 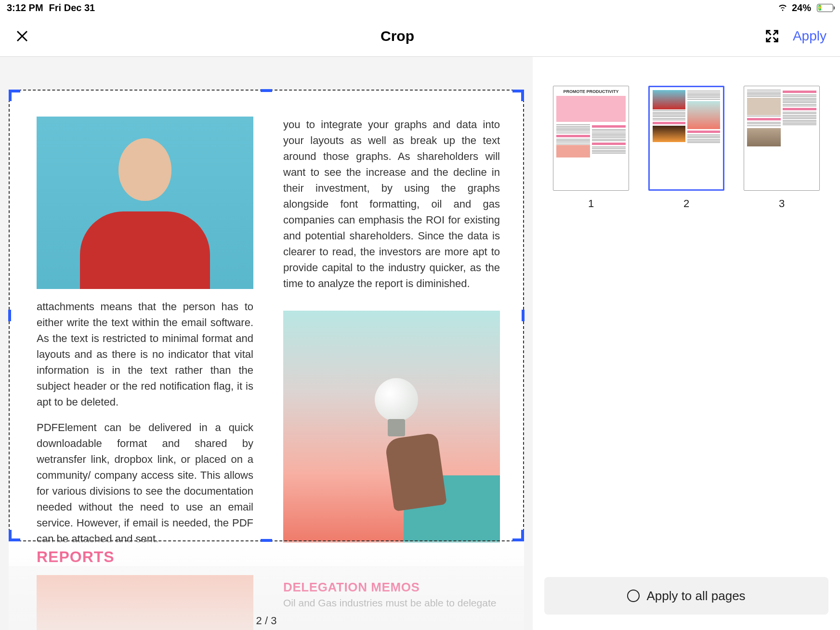 What do you see at coordinates (782, 148) in the screenshot?
I see `thumbnail-3: 3` at bounding box center [782, 148].